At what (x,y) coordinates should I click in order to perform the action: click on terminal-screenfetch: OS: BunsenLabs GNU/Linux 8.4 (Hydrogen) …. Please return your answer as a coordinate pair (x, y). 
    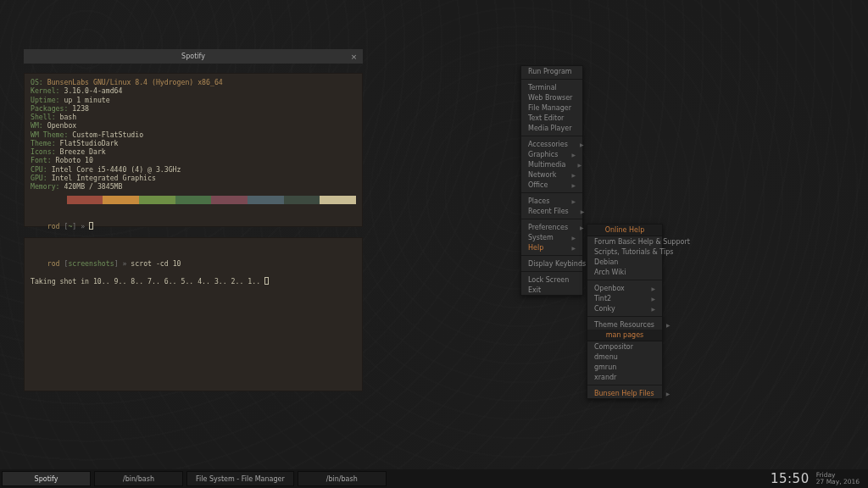
    Looking at the image, I should click on (193, 150).